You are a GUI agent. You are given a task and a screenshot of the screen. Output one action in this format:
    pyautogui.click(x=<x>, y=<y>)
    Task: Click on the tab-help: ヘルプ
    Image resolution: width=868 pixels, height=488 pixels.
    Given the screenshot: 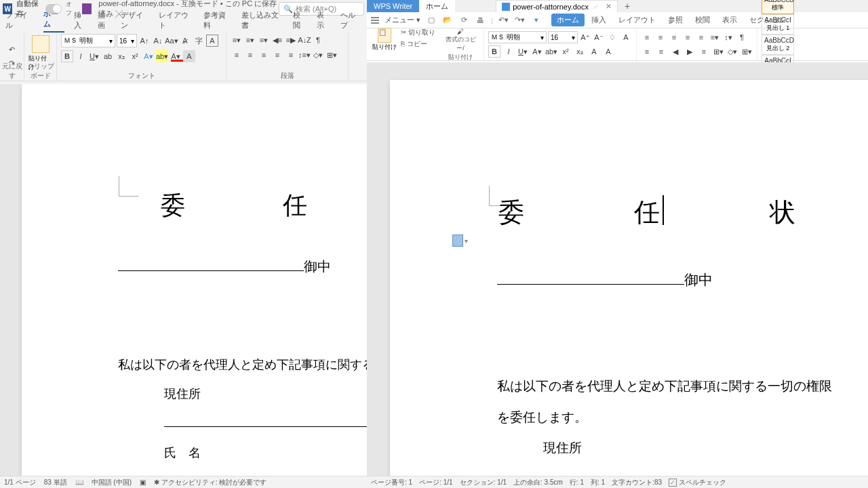 What is the action you would take?
    pyautogui.click(x=351, y=22)
    